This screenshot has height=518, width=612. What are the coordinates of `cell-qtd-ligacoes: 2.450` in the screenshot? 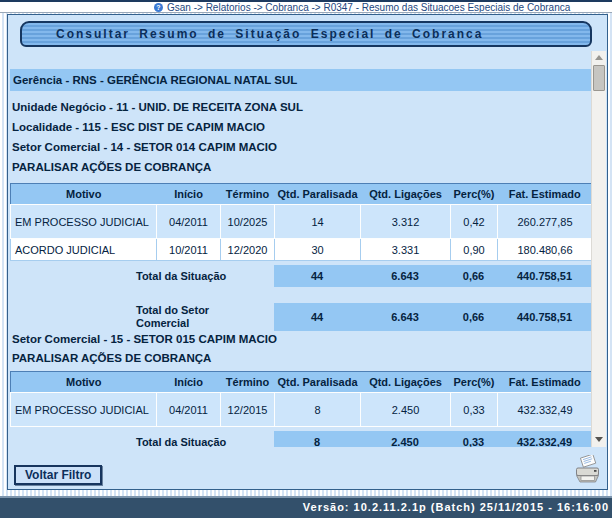 It's located at (406, 410).